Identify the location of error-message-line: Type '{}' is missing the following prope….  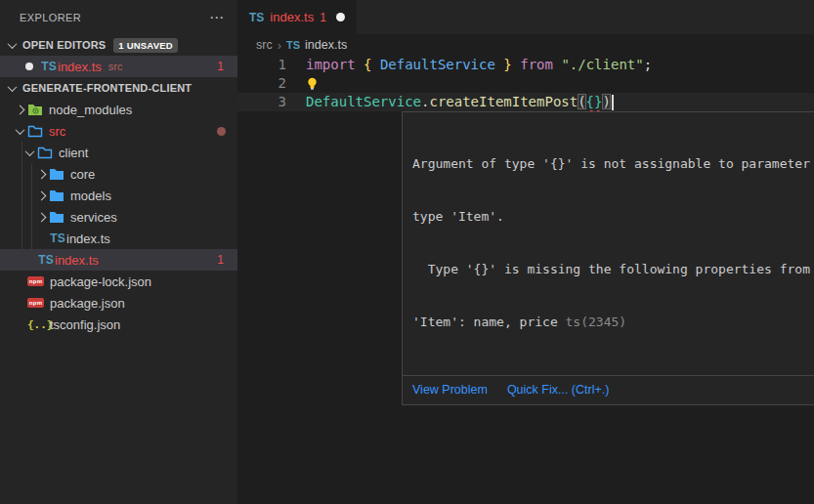
(614, 270).